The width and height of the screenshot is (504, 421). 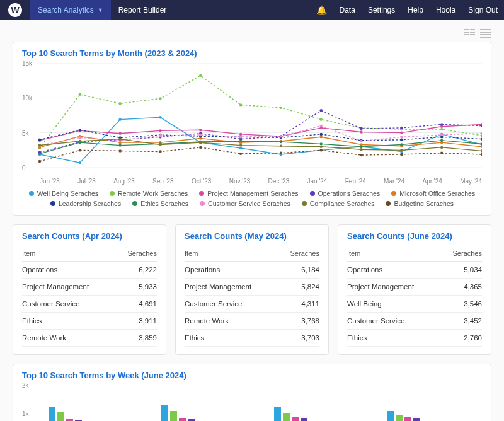 What do you see at coordinates (245, 204) in the screenshot?
I see `legend-item: Customer Service Seraches` at bounding box center [245, 204].